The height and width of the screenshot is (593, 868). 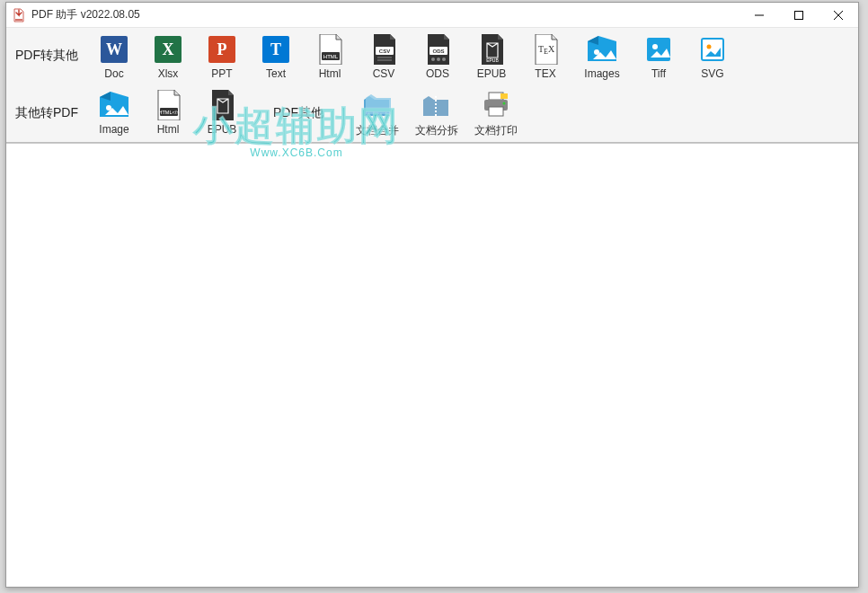 What do you see at coordinates (438, 51) in the screenshot?
I see `svg-text: ODS` at bounding box center [438, 51].